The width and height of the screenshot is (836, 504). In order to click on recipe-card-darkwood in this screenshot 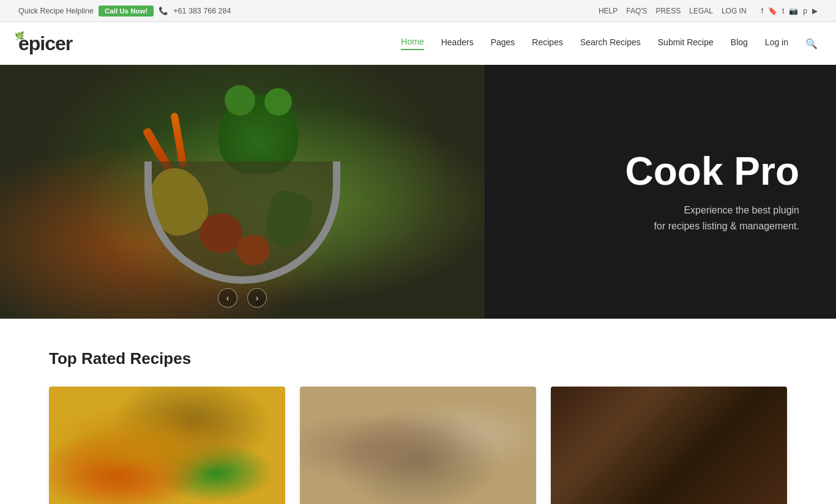, I will do `click(669, 445)`.